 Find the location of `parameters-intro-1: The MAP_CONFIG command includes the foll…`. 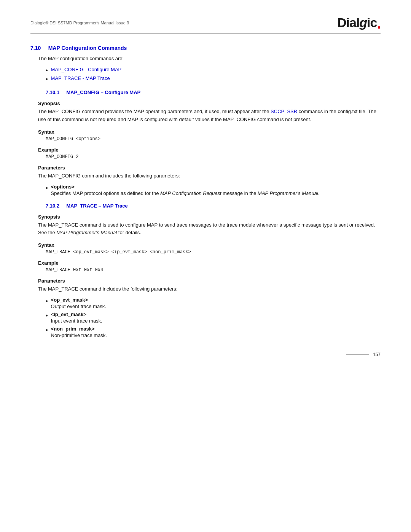

parameters-intro-1: The MAP_CONFIG command includes the foll… is located at coordinates (206, 176).